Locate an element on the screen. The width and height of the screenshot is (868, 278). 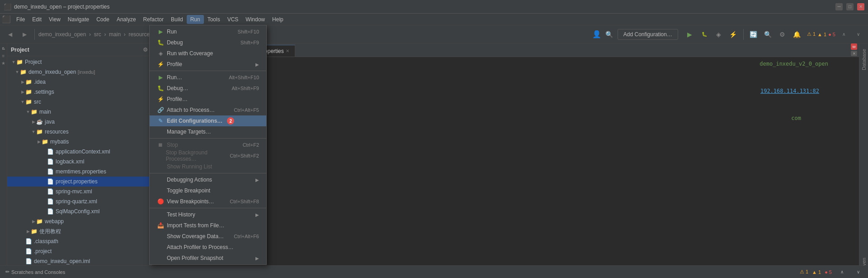
minimize-button: ─ is located at coordinates (839, 7).